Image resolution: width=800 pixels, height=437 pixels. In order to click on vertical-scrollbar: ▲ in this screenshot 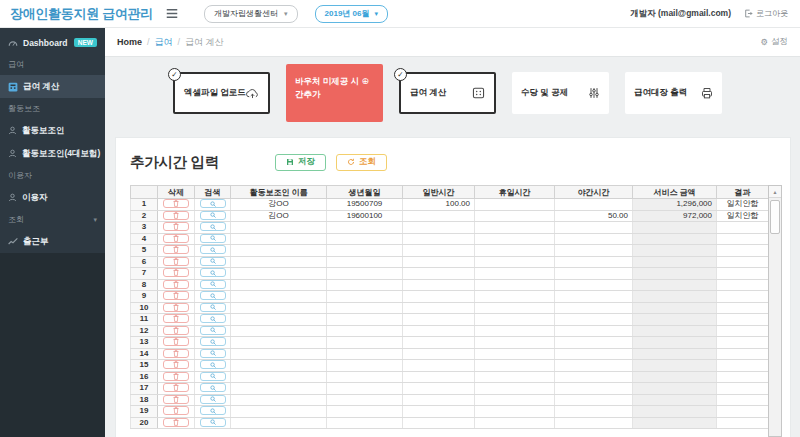, I will do `click(775, 311)`.